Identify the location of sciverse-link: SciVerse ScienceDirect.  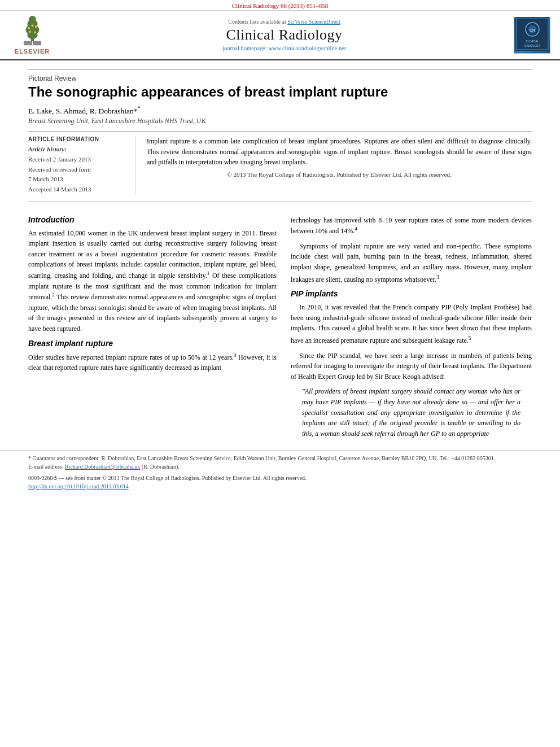
(314, 21).